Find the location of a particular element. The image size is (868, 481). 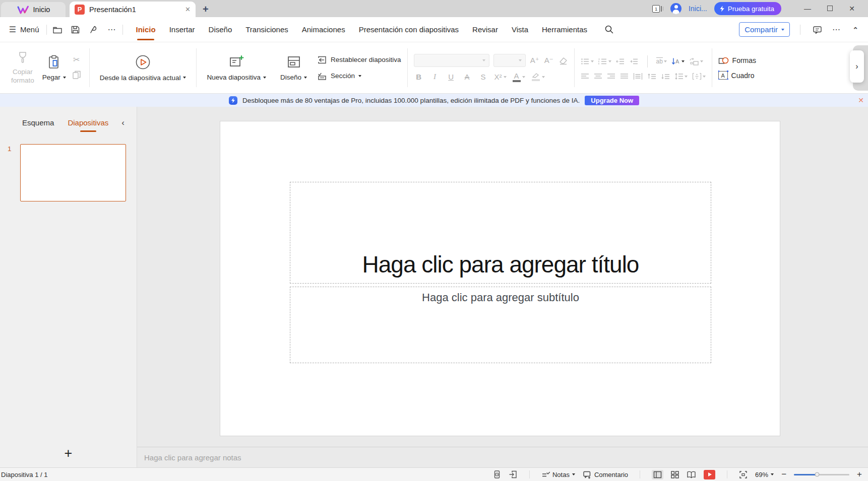

zoom-level-select: 69% is located at coordinates (764, 474).